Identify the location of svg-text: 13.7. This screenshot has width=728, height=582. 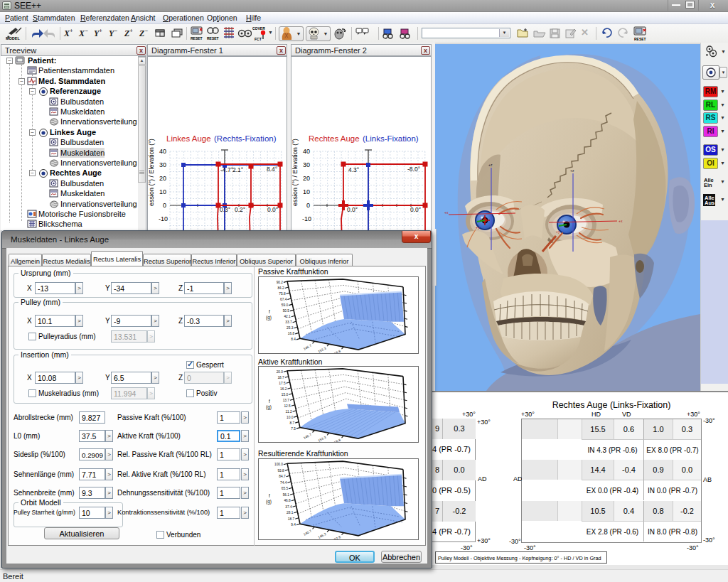
(287, 401).